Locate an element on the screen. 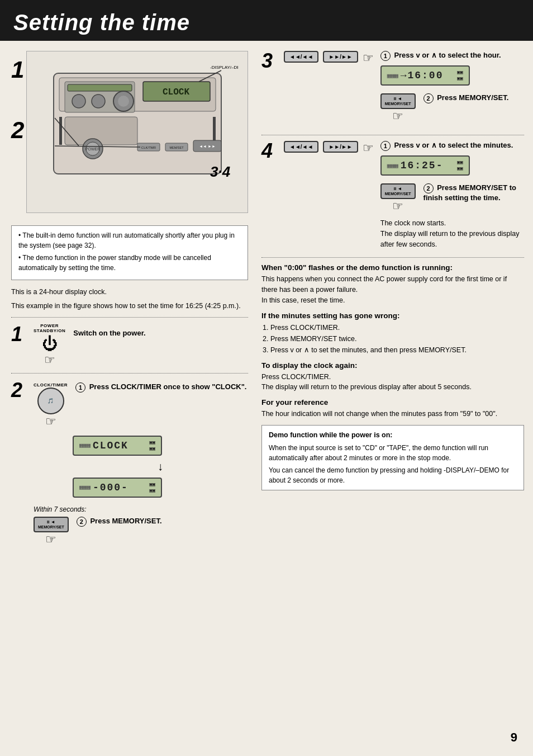  diagram-step2-label: 2 is located at coordinates (18, 130).